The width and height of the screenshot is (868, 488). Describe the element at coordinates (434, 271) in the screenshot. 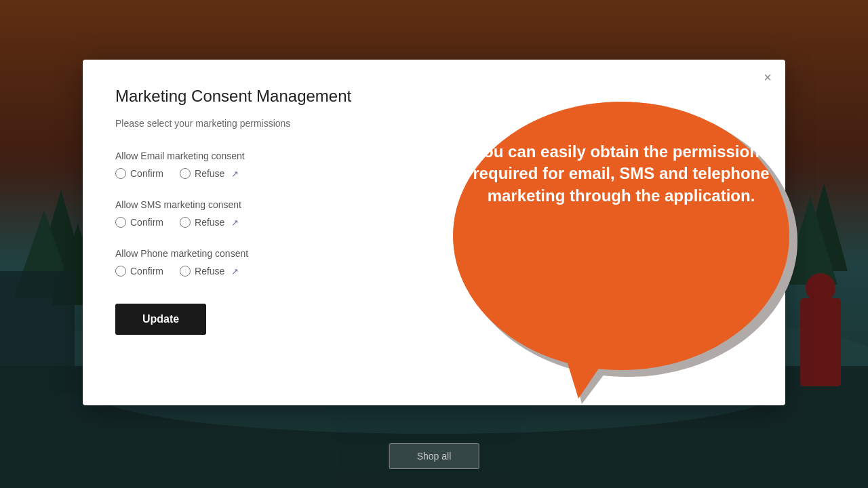

I see `phone-consent-options: Confirm Refuse ↗` at that location.